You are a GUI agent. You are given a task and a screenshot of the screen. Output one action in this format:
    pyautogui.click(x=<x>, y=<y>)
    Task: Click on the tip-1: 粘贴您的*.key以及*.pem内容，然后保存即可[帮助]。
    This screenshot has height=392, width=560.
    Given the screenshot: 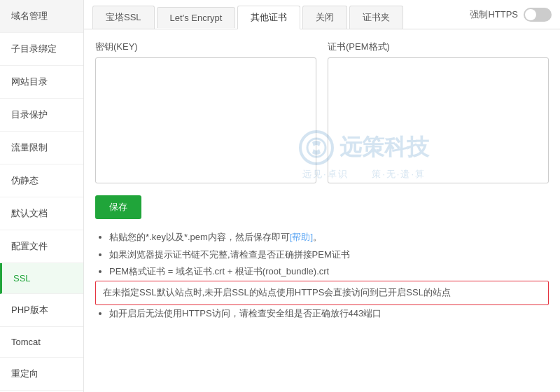 What is the action you would take?
    pyautogui.click(x=329, y=238)
    